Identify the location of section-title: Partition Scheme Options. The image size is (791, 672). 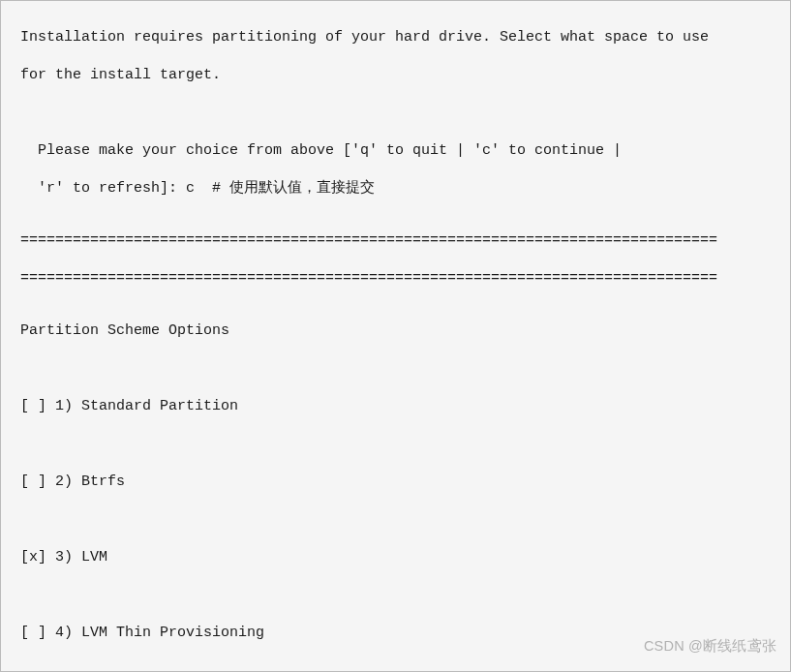
(395, 331).